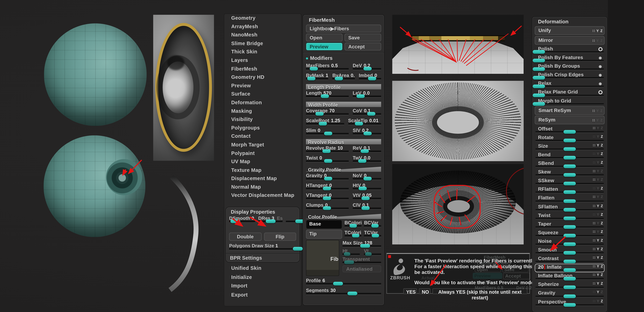  I want to click on slider-gravity-track, so click(328, 179).